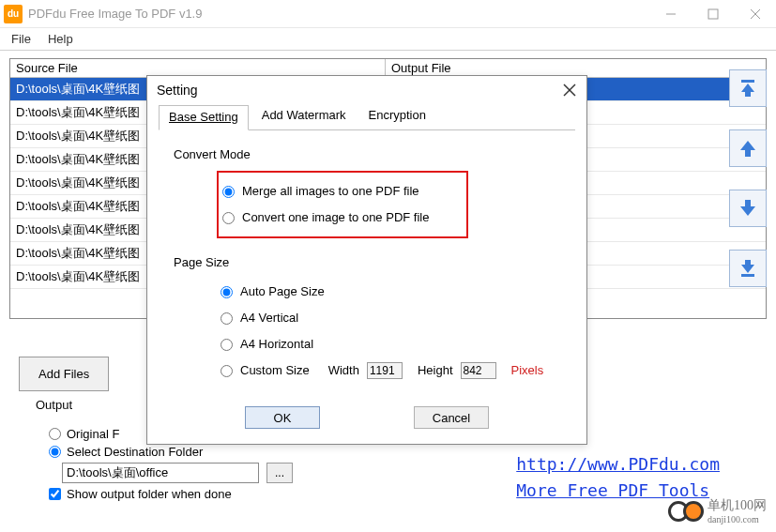  Describe the element at coordinates (617, 464) in the screenshot. I see `site-link: http://www.PDFdu.com` at that location.